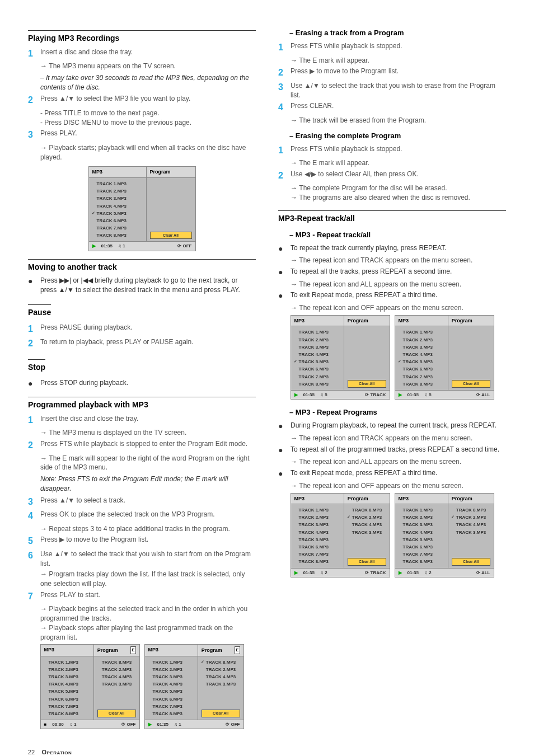 This screenshot has width=534, height=756. What do you see at coordinates (46, 724) in the screenshot?
I see `stop-icon: ■` at bounding box center [46, 724].